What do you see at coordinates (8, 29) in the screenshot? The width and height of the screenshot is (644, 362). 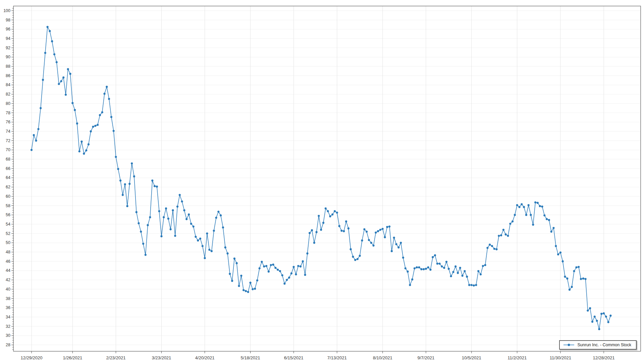 I see `y-tick-label: 96` at bounding box center [8, 29].